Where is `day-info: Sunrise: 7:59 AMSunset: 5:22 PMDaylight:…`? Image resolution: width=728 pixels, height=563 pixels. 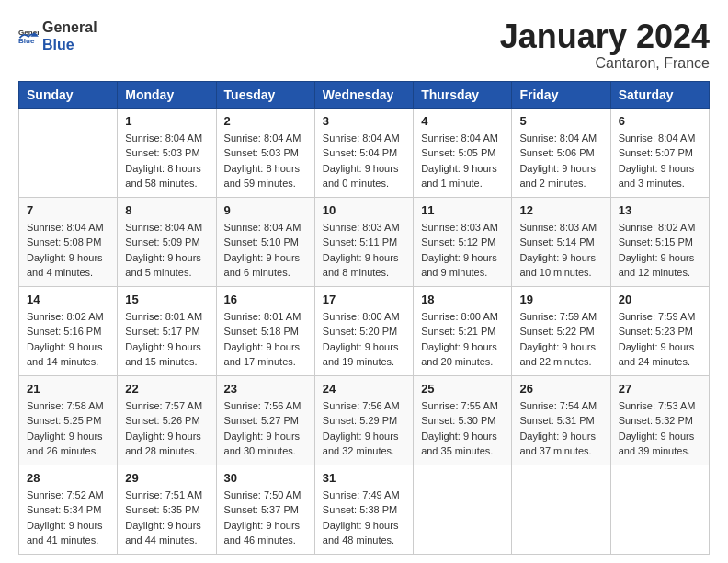
day-info: Sunrise: 7:59 AMSunset: 5:22 PMDaylight:… is located at coordinates (561, 339).